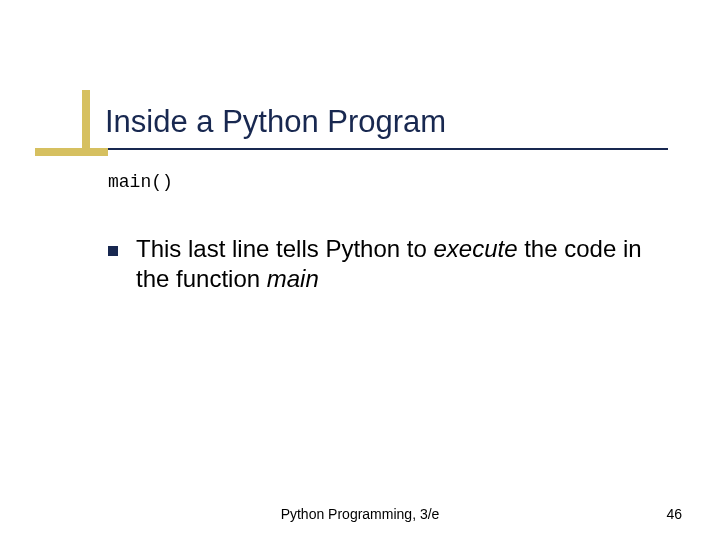  What do you see at coordinates (293, 278) in the screenshot?
I see `body-text-italic-main: main` at bounding box center [293, 278].